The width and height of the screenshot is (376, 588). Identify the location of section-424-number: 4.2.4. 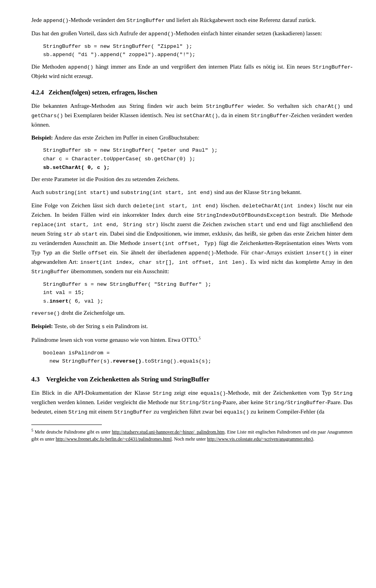
(38, 93).